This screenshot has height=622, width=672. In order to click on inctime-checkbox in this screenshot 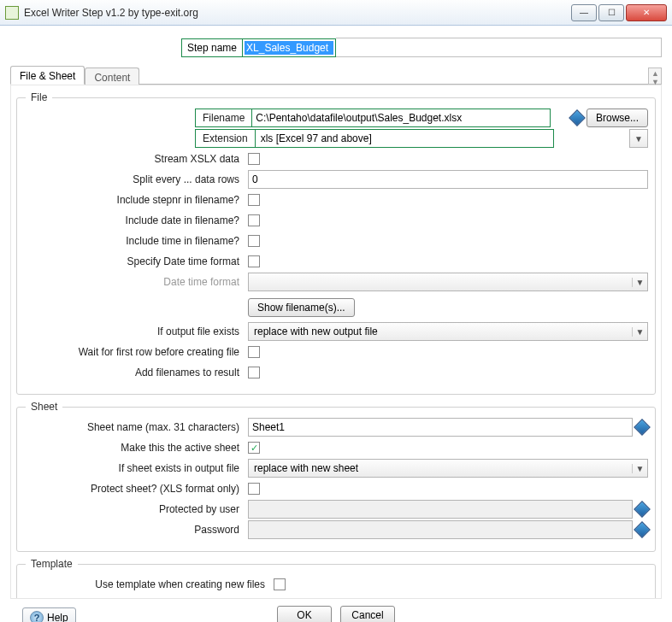, I will do `click(254, 241)`.